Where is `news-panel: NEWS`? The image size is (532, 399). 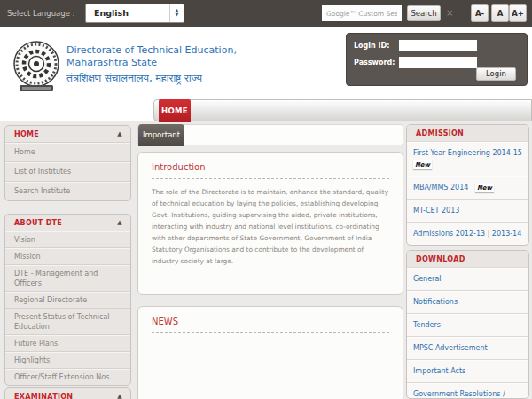
news-panel: NEWS is located at coordinates (270, 353).